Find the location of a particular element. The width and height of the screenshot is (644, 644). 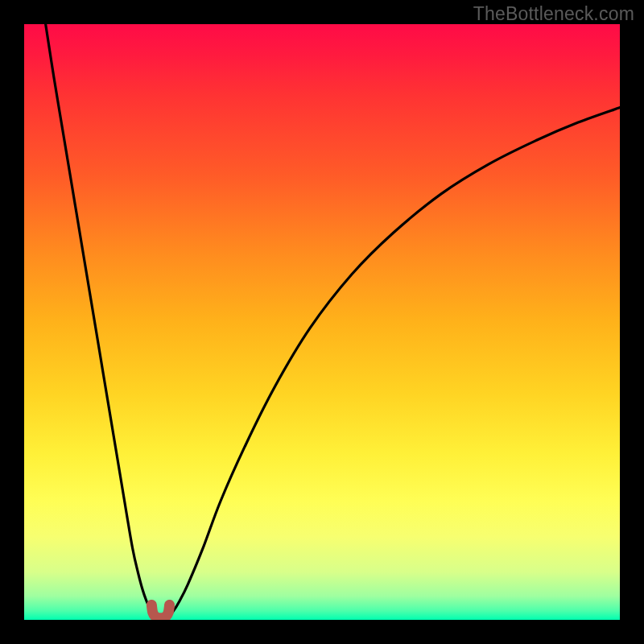

watermark-text: TheBottleneck.com is located at coordinates (554, 14).